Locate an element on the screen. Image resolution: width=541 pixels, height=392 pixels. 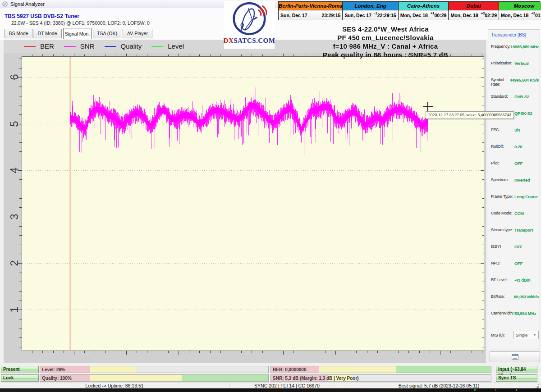
dxsatcs-logo: DXSATCS.COM is located at coordinates (249, 25).